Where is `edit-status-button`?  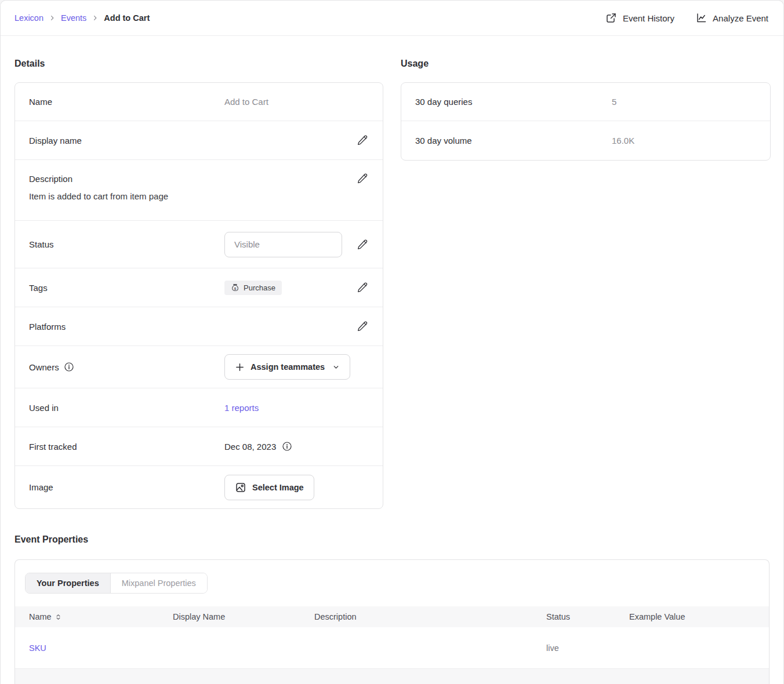 edit-status-button is located at coordinates (362, 245).